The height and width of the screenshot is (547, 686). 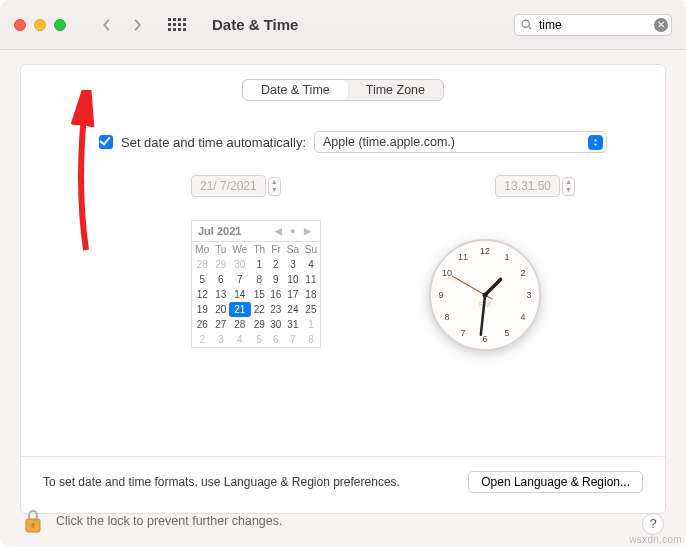 I want to click on calendar-day: 27, so click(x=222, y=324).